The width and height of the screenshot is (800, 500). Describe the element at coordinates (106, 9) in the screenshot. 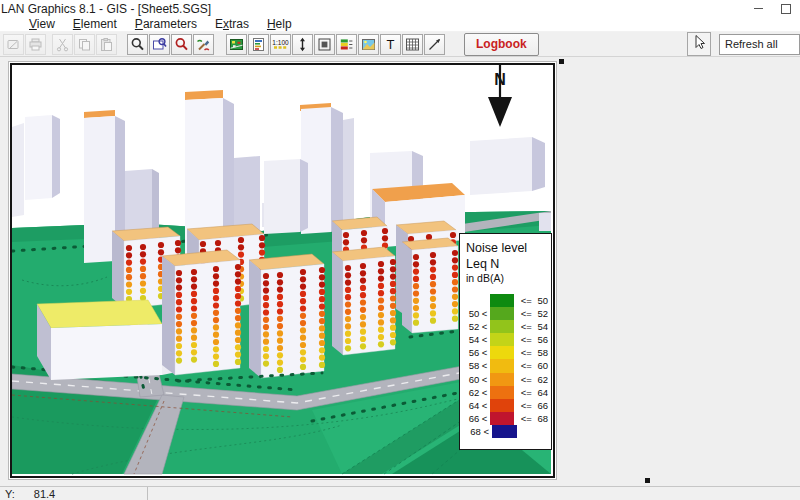

I see `window-title: LAN Graphics 8.1 - GIS - [Sheet5.SGS]` at that location.